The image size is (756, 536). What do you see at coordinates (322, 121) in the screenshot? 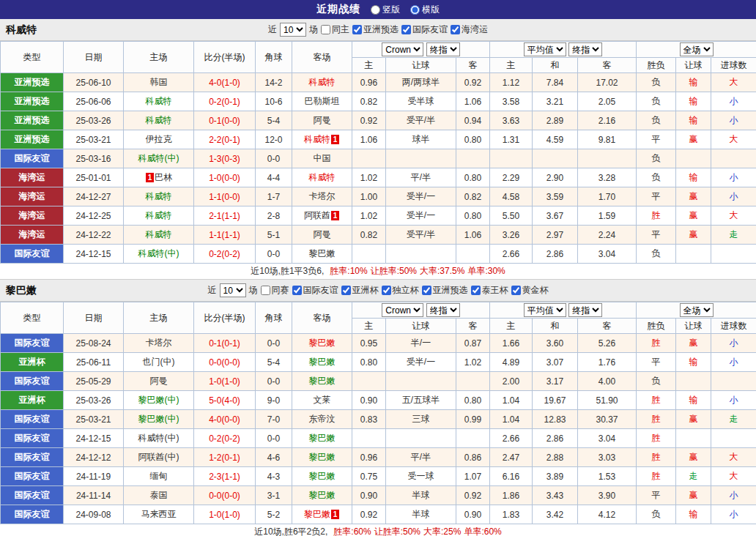
I see `away-team-cell: 阿曼` at bounding box center [322, 121].